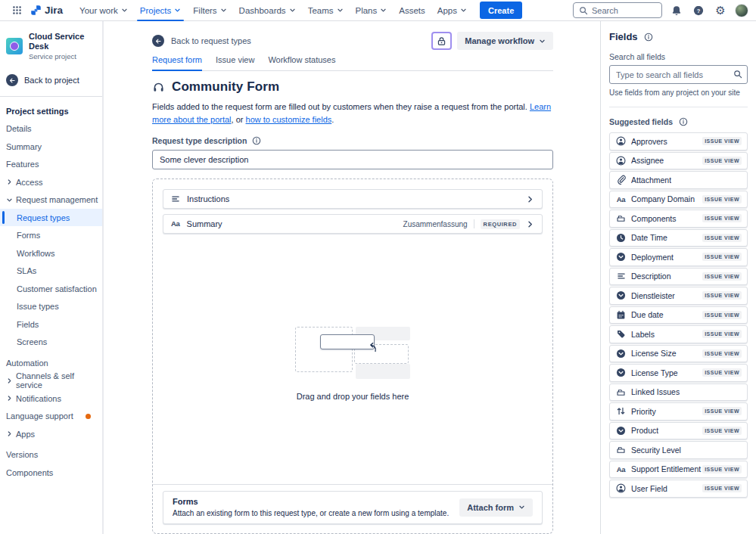 The width and height of the screenshot is (756, 534). Describe the element at coordinates (353, 199) in the screenshot. I see `form-field-card-instructions: Instructions` at that location.